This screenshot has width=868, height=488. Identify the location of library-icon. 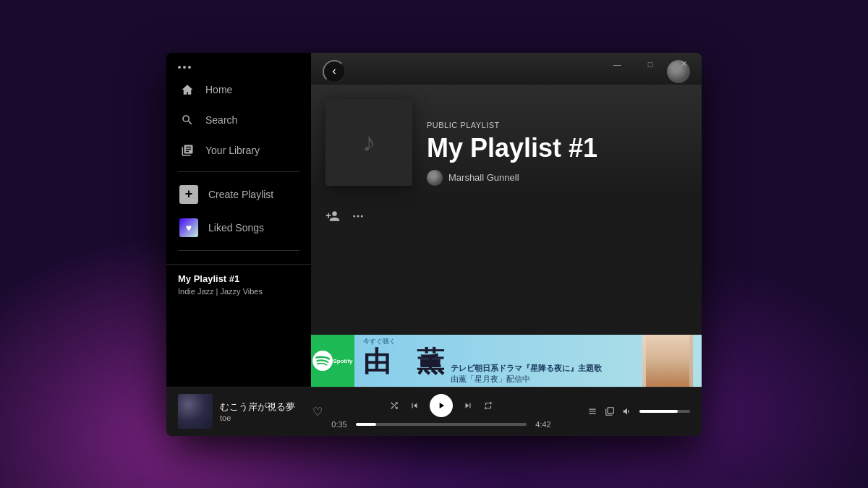
(187, 150).